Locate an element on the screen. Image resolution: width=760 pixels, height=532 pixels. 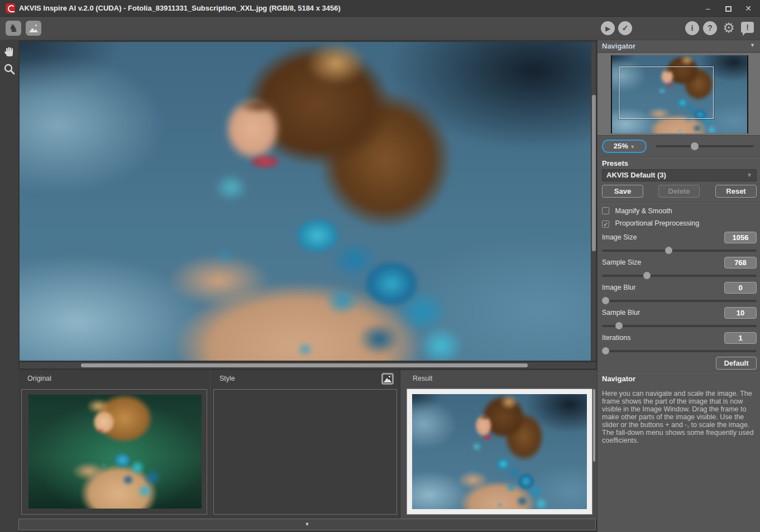
strip-collapse-bar: ▼ is located at coordinates (307, 525).